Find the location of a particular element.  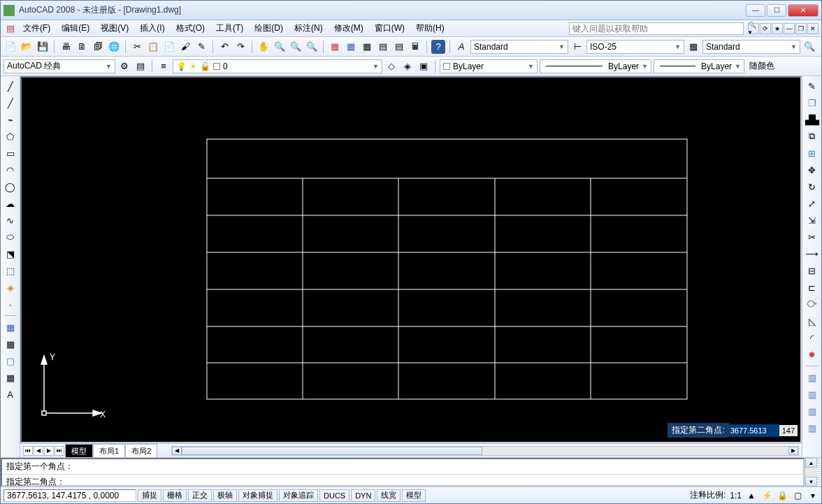

menu-tools: 工具(T) is located at coordinates (229, 28).